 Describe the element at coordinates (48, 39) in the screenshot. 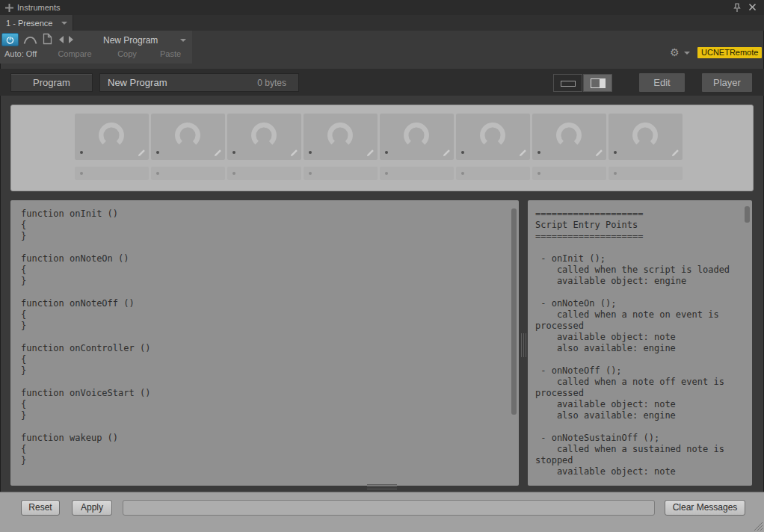

I see `file-icon` at that location.